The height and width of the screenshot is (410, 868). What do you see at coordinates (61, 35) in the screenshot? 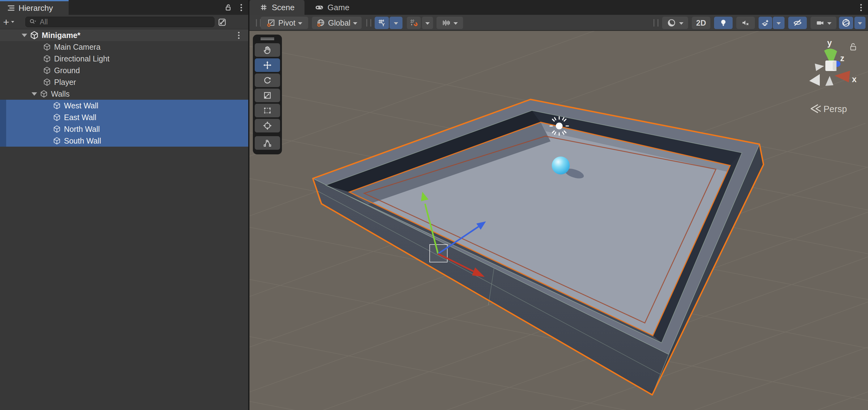
I see `scene-name-label: Minigame*` at bounding box center [61, 35].